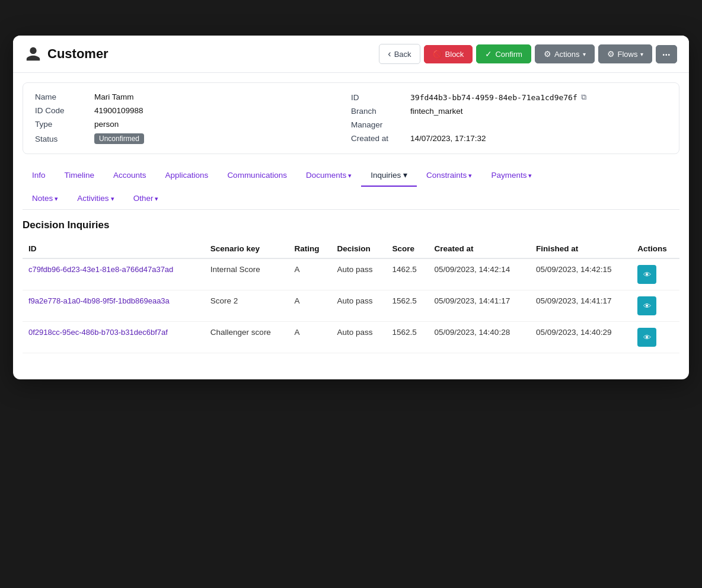 The image size is (702, 588). I want to click on id-label: ID, so click(381, 97).